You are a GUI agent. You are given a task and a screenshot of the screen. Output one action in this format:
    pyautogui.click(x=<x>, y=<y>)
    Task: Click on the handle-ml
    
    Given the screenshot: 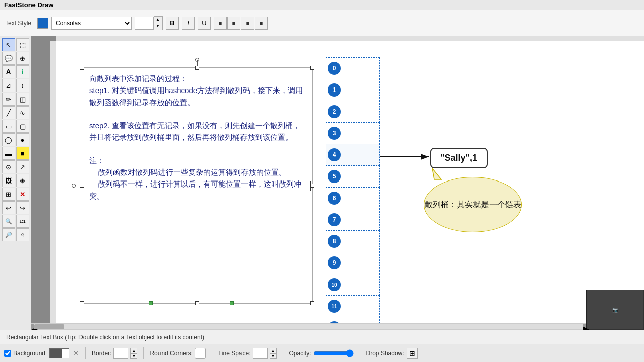 What is the action you would take?
    pyautogui.click(x=82, y=186)
    